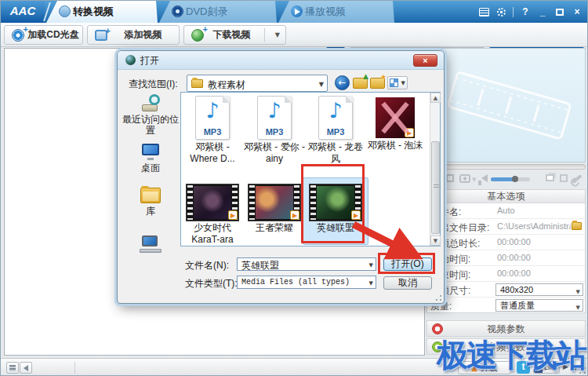 The width and height of the screenshot is (588, 376). Describe the element at coordinates (274, 130) in the screenshot. I see `file-item-mp3-2: ♪MP3 邓紫棋 - 爱你 - ainy` at that location.